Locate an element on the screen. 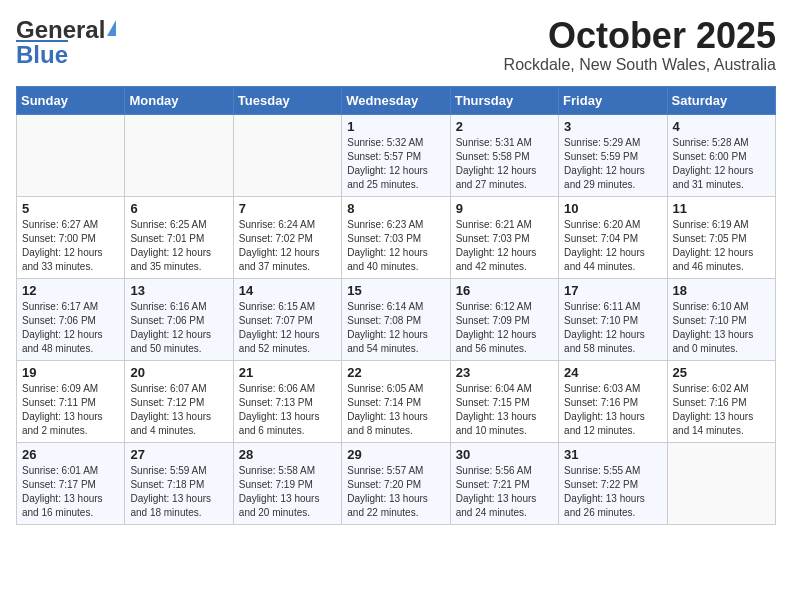 The height and width of the screenshot is (612, 792). day-number: 12 is located at coordinates (70, 290).